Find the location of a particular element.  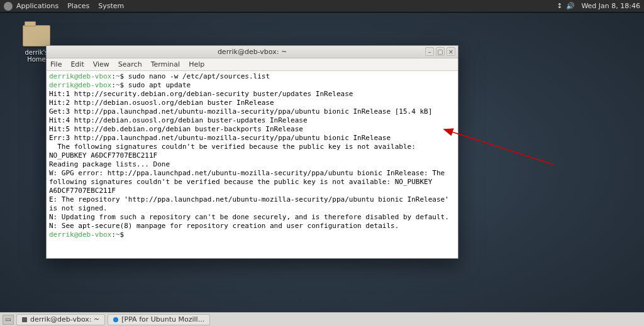

window-titlebar: derrik@deb-vbox: ~ – ▢ × is located at coordinates (252, 52).